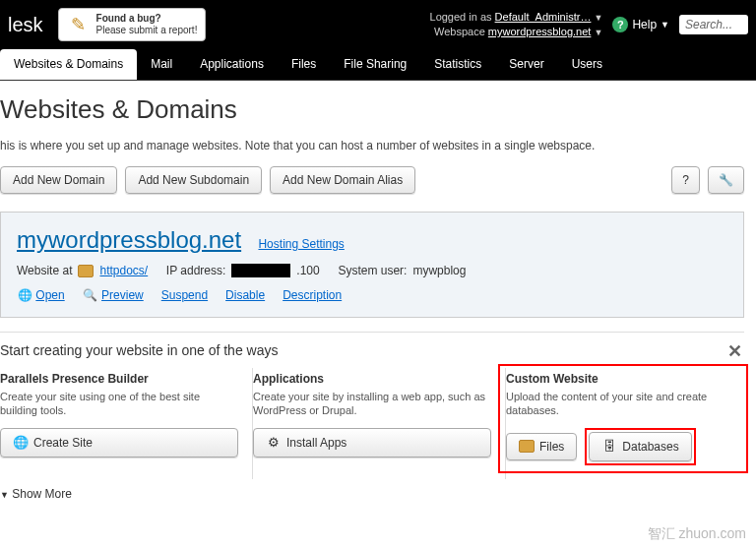 Image resolution: width=756 pixels, height=549 pixels. Describe the element at coordinates (378, 180) in the screenshot. I see `toolbar: Add New Domain Add New Subdomain Add New…` at that location.